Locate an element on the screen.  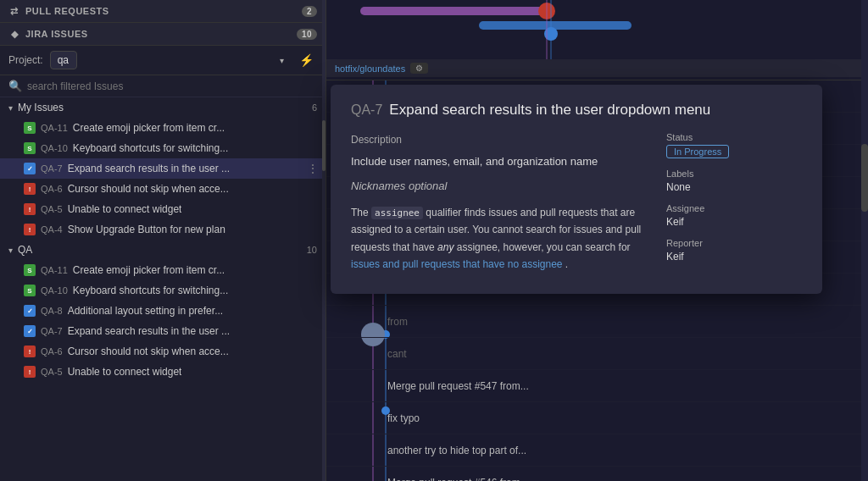
issue-title: Show Upgrade Button for new plan is located at coordinates (147, 229).